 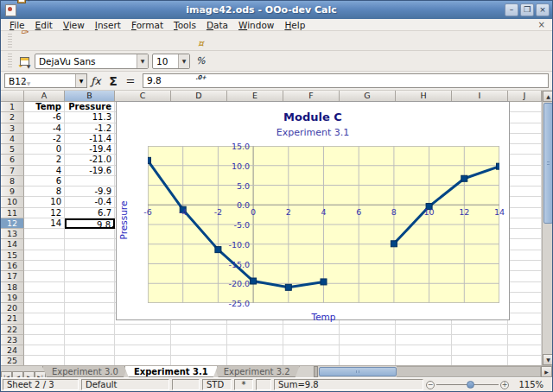 I want to click on cell-A11: 12, so click(x=45, y=213).